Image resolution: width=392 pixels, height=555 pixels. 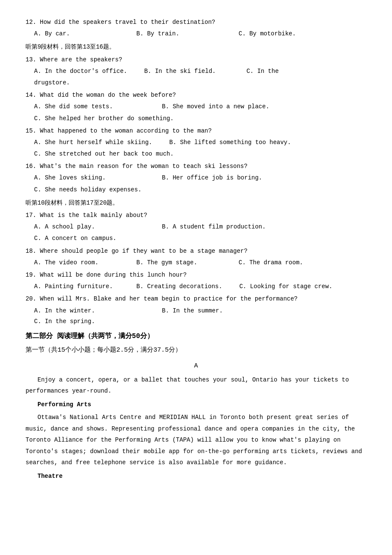 I want to click on question-18: 18. Where should people go if they want …, so click(x=196, y=257).